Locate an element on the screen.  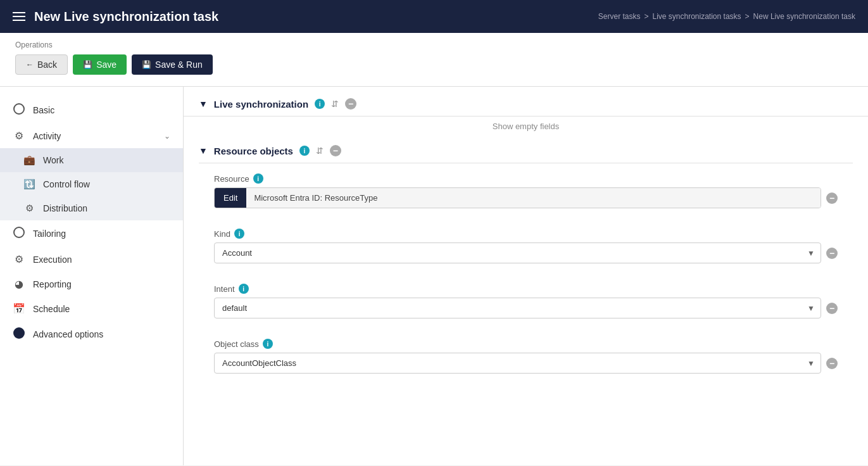
sidebar-item-reporting: ◕ Reporting is located at coordinates (91, 284).